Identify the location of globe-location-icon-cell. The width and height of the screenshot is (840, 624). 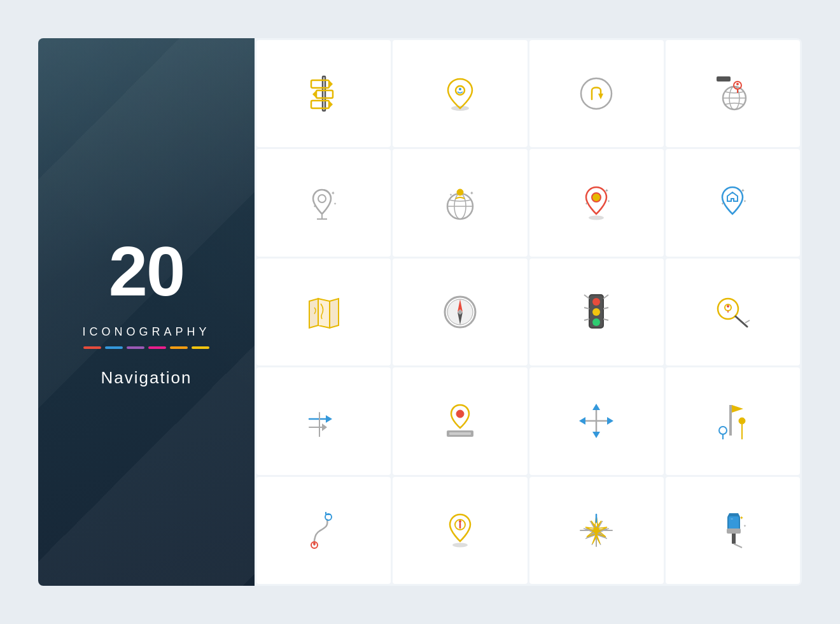
(733, 94).